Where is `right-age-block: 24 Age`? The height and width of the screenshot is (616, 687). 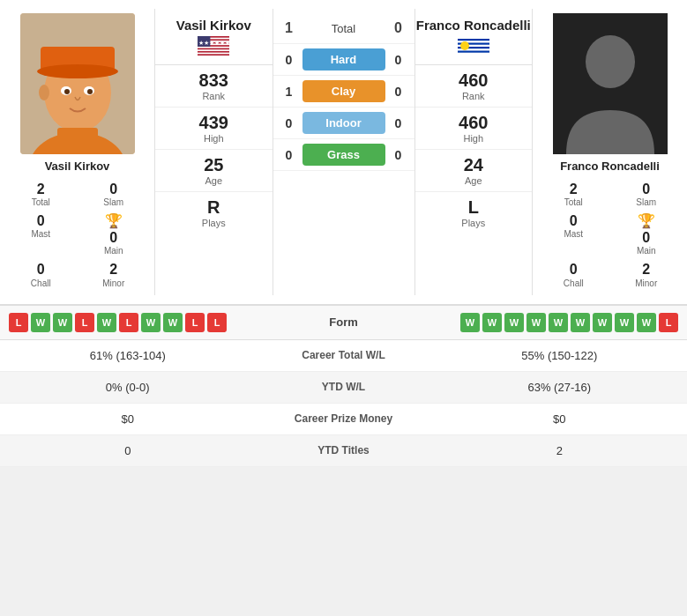 right-age-block: 24 Age is located at coordinates (474, 171).